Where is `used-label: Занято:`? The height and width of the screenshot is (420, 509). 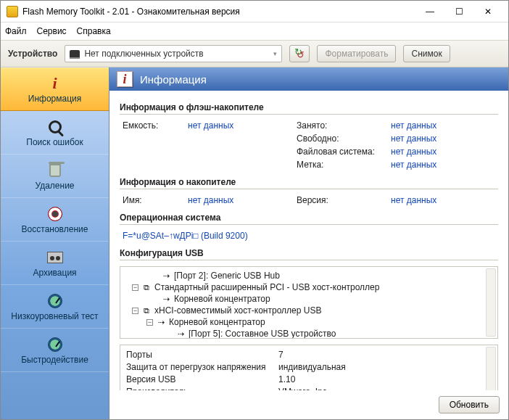 used-label: Занято: is located at coordinates (344, 125).